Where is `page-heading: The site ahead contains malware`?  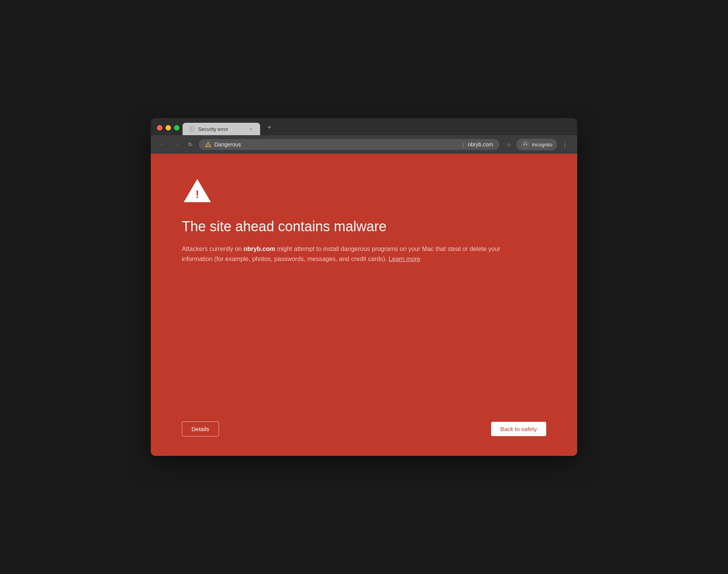
page-heading: The site ahead contains malware is located at coordinates (364, 226).